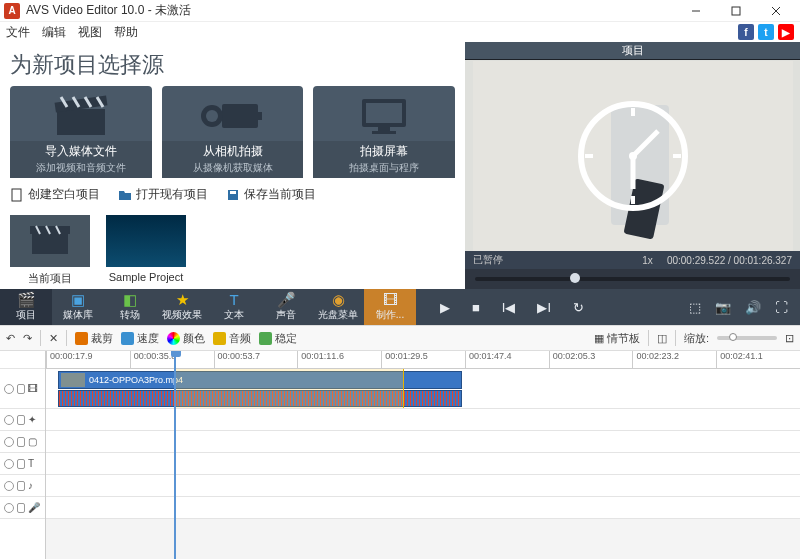 The width and height of the screenshot is (800, 559). What do you see at coordinates (696, 11) in the screenshot?
I see `minimize-icon` at bounding box center [696, 11].